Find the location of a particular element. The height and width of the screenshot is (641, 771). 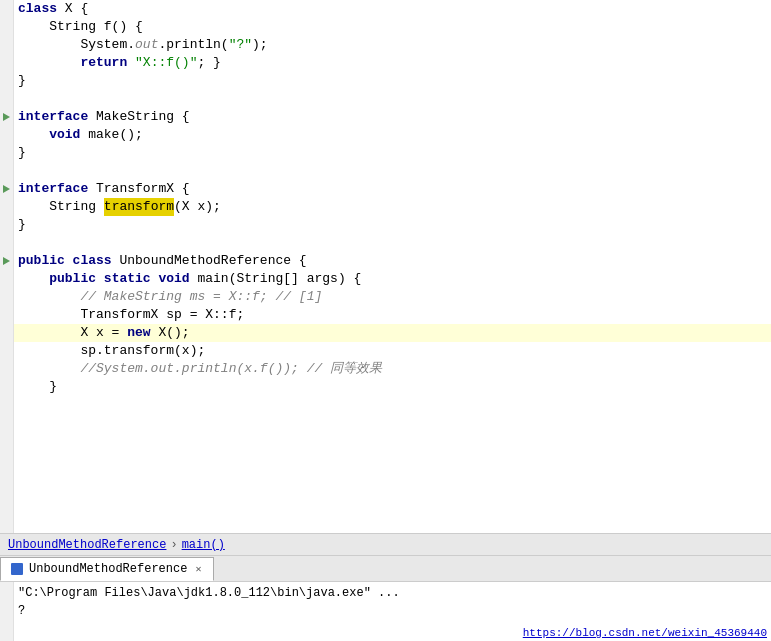

output-area: "C:\Program Files\Java\jdk1.8.0_112\bin\… is located at coordinates (386, 611).